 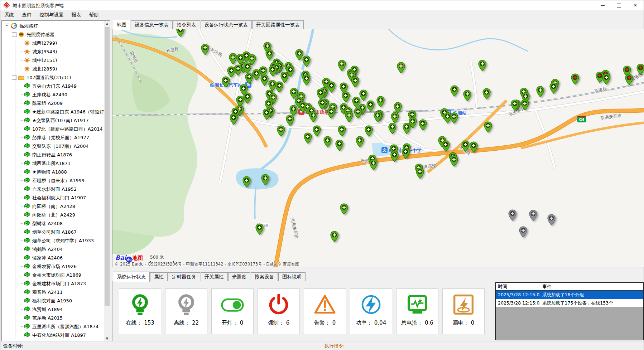 I want to click on tree-sensor-item: 城中(2151), so click(x=53, y=60).